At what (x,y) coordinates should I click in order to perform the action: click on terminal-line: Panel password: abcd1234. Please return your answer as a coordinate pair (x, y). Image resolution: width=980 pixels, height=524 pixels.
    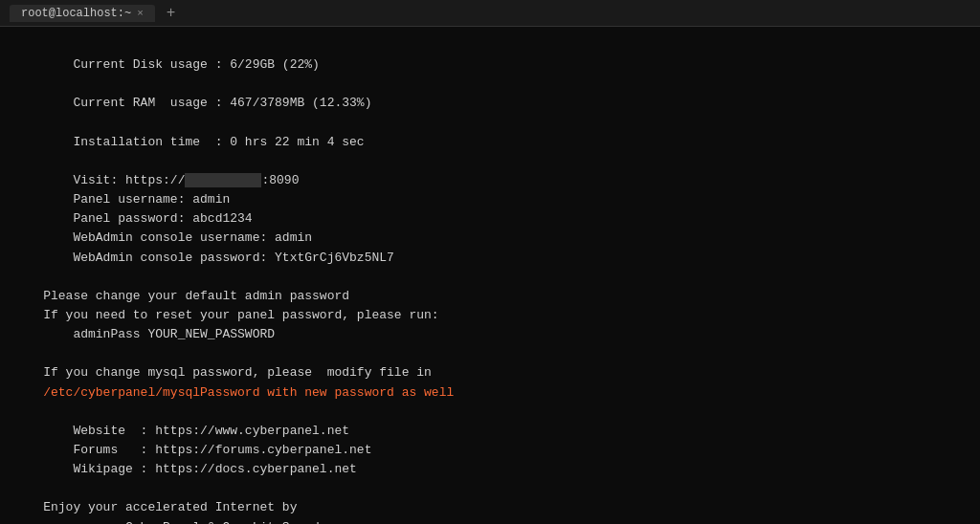
    Looking at the image, I should click on (490, 219).